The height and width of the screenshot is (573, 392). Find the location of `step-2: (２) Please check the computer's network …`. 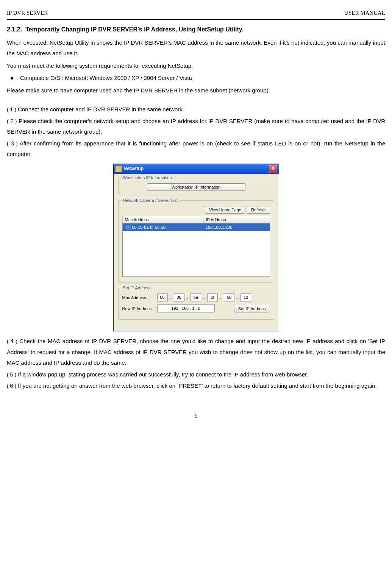

step-2: (２) Please check the computer's network … is located at coordinates (196, 126).